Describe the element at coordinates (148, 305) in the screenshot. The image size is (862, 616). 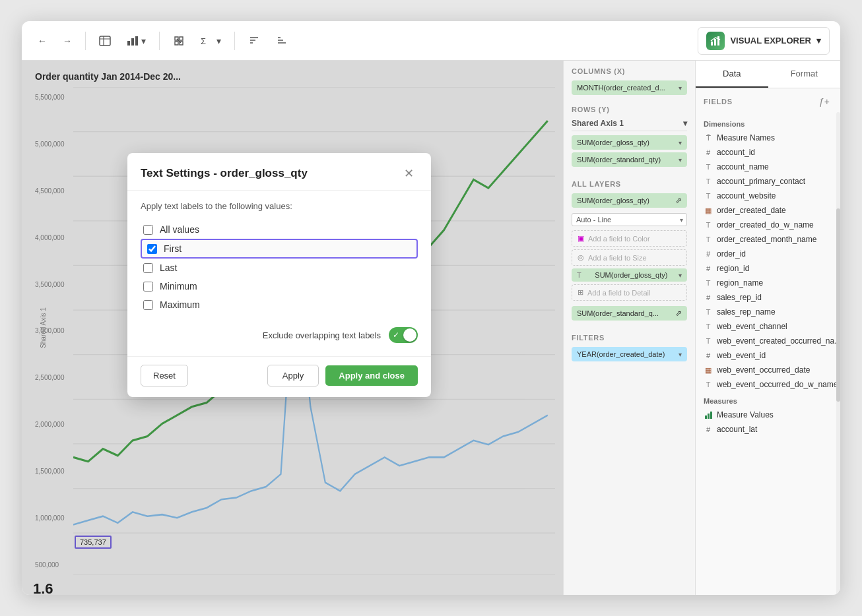
I see `checkbox-maximum-input` at that location.